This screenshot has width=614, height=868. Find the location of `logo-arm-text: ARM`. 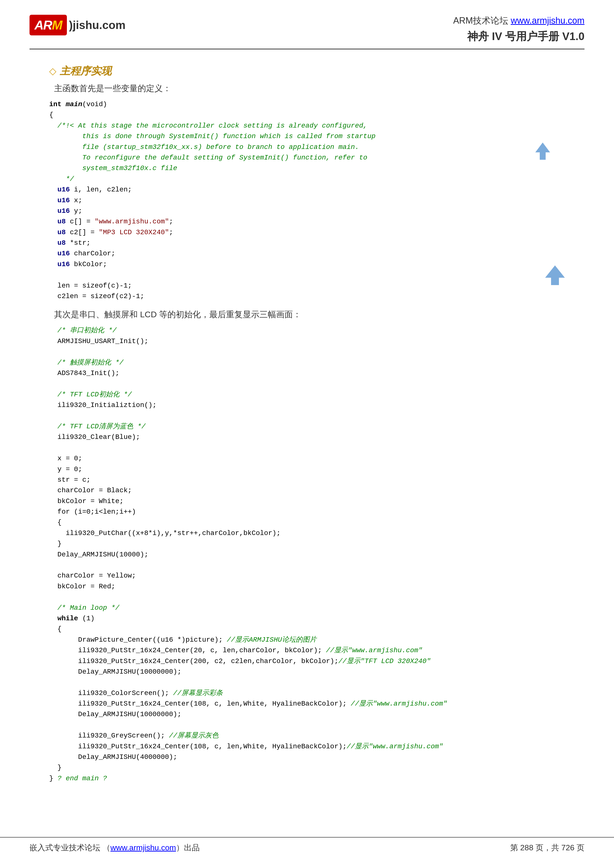

logo-arm-text: ARM is located at coordinates (48, 25).